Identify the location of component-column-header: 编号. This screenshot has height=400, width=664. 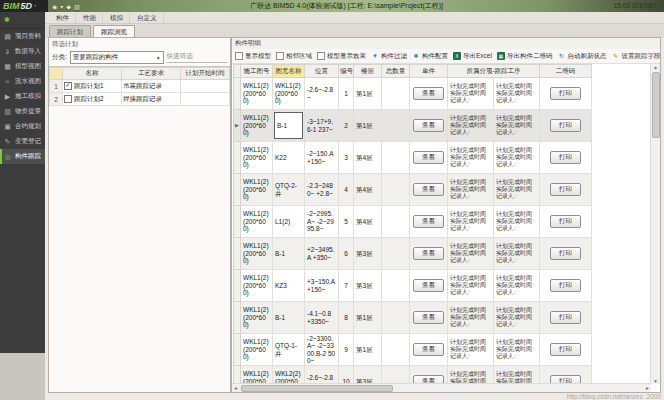
(346, 72).